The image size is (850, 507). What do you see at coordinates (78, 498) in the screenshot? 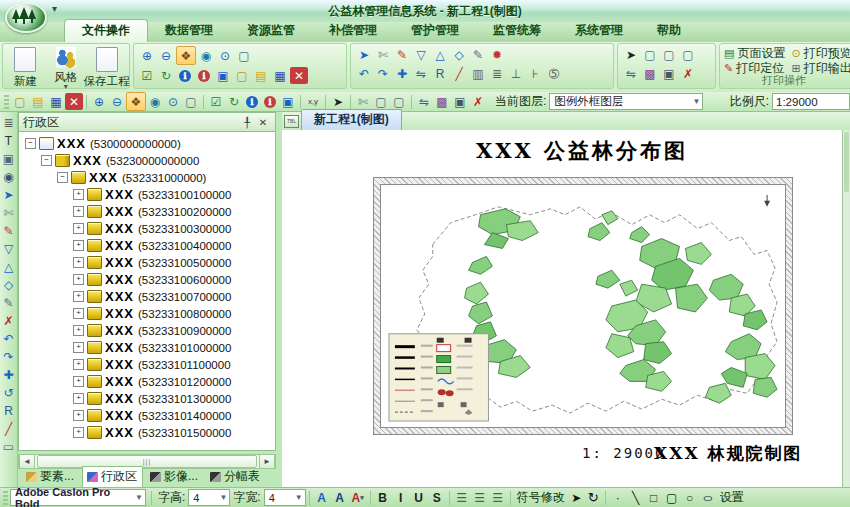
I see `font-combobox: Adobe Caslon Pro Bold ▼` at bounding box center [78, 498].